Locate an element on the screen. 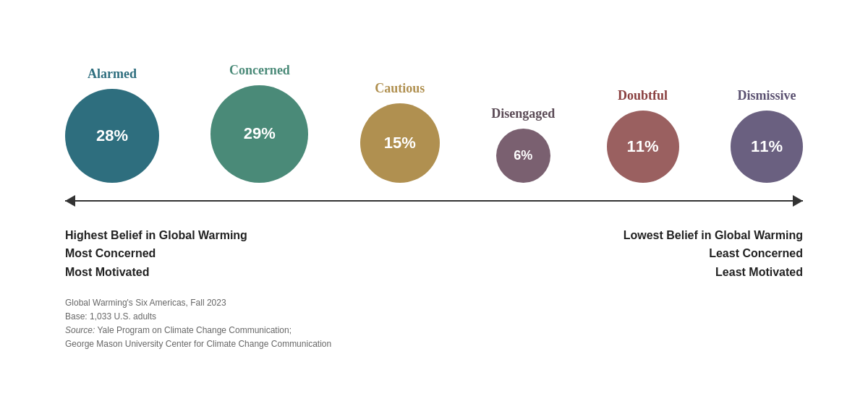  source-section: Global Warming's Six Americas, Fall 2023… is located at coordinates (434, 324).